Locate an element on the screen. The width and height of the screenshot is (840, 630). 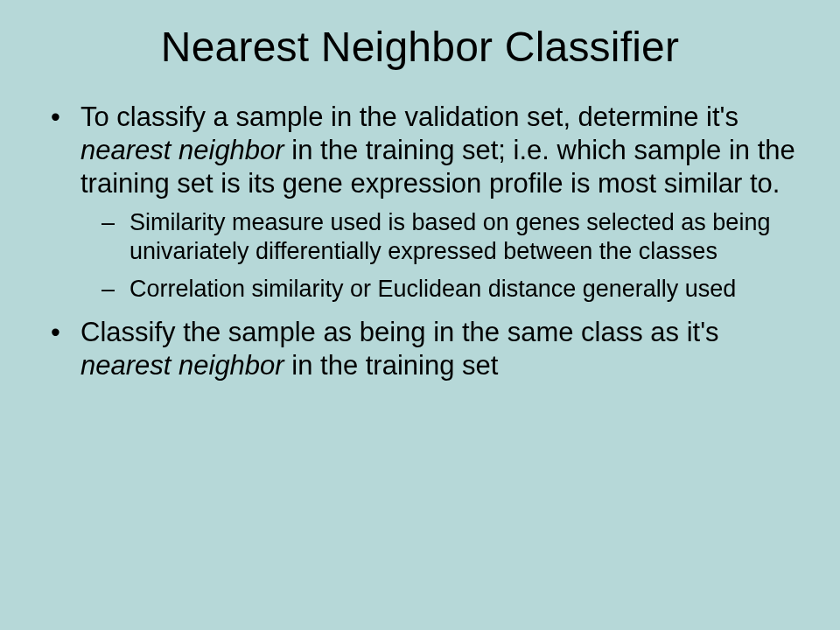
bullet-text-post: in the training set is located at coordinates (392, 366).